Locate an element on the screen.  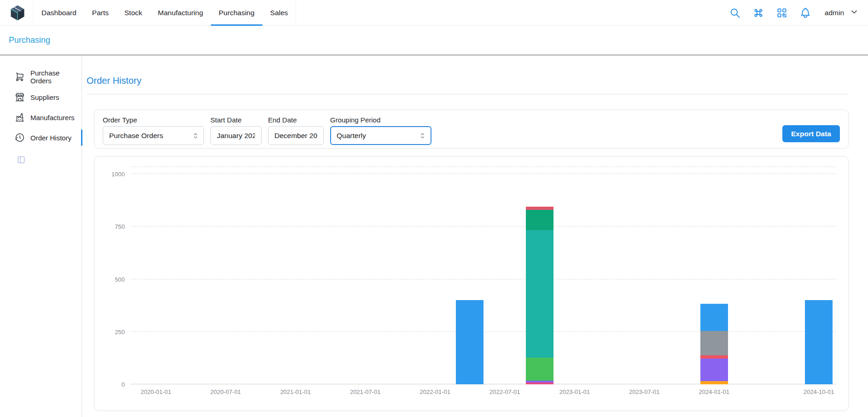
end-date-field: End Date is located at coordinates (296, 131).